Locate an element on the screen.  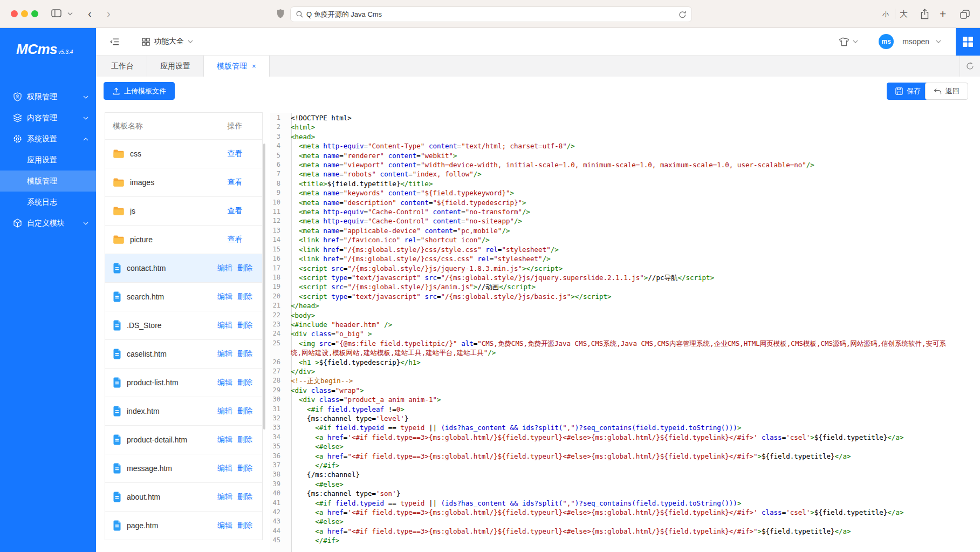
code-text: <a href="<#if field.type==3>{ms:global.h… is located at coordinates (633, 456).